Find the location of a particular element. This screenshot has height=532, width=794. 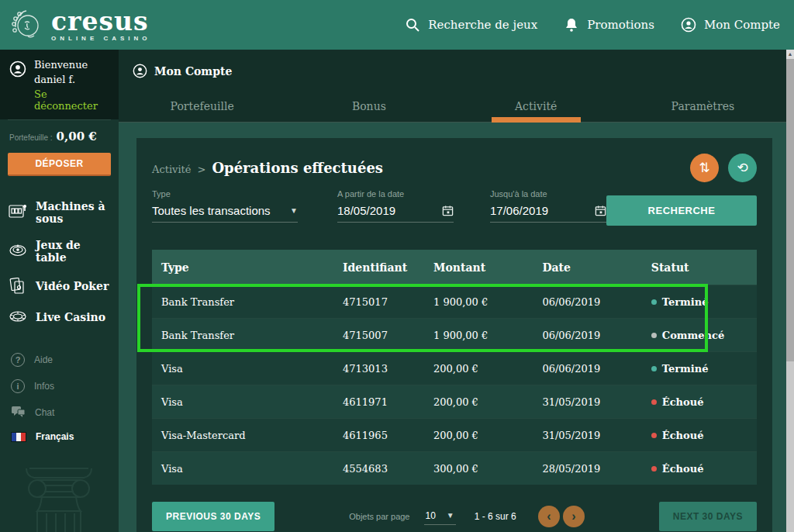

wallet-balance: Portefeuille : 0,00 € is located at coordinates (59, 134).